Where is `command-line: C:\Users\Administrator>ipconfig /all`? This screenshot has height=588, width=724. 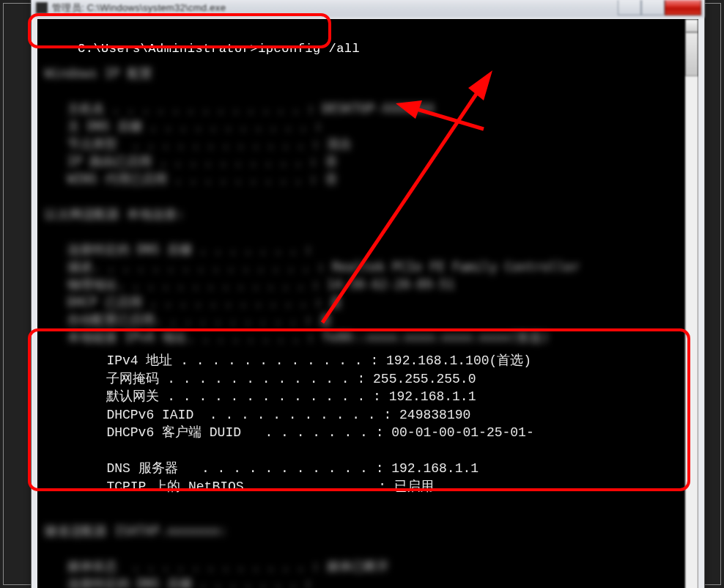 command-line: C:\Users\Administrator>ipconfig /all is located at coordinates (218, 48).